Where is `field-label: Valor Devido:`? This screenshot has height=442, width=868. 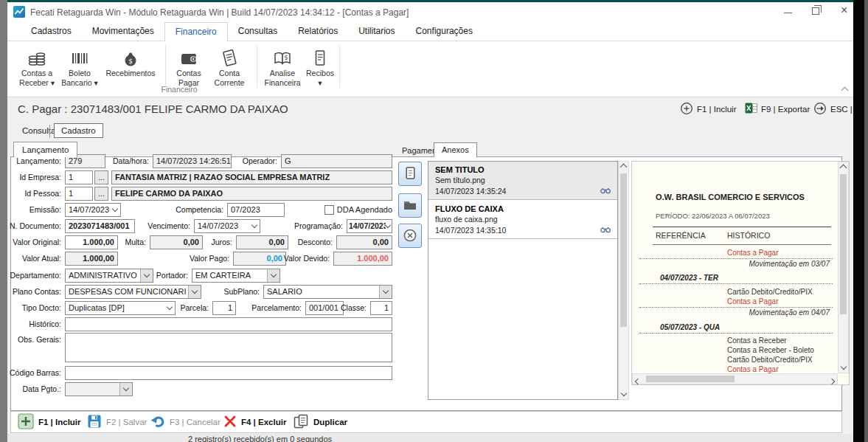
field-label: Valor Devido: is located at coordinates (310, 258).